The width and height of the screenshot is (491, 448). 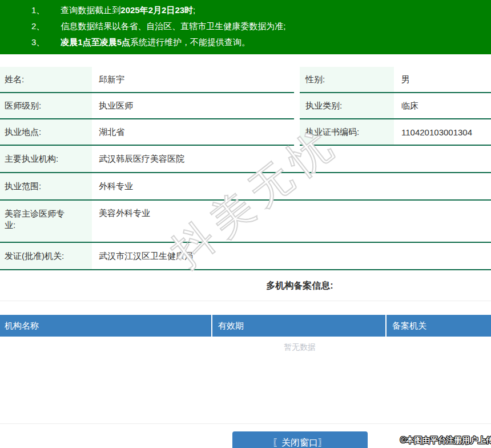 I want to click on doctor-level-label: 医师级别:, so click(x=46, y=106).